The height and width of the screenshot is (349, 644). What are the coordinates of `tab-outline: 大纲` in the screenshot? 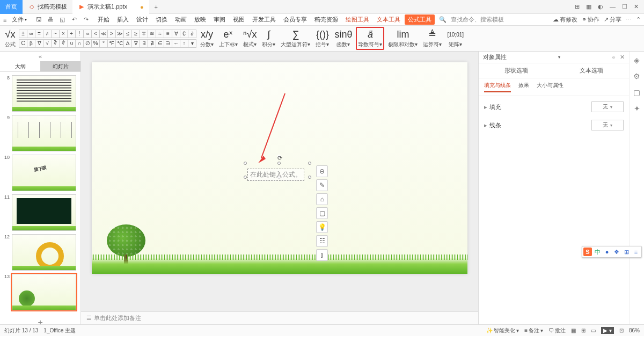 It's located at (20, 67).